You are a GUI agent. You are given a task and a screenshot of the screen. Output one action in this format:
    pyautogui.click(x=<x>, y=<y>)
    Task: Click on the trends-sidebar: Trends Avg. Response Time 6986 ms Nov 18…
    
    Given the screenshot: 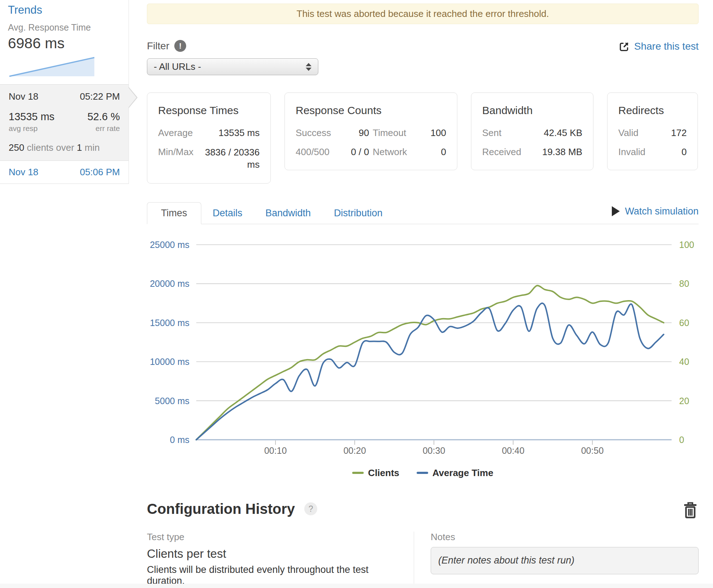 What is the action you would take?
    pyautogui.click(x=64, y=92)
    